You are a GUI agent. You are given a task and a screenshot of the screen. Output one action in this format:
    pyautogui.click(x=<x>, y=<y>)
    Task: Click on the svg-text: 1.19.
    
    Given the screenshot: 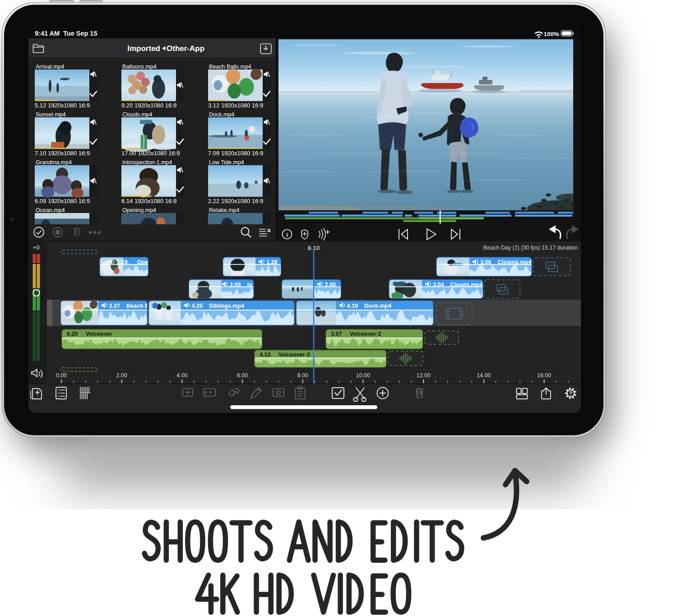 What is the action you would take?
    pyautogui.click(x=123, y=262)
    